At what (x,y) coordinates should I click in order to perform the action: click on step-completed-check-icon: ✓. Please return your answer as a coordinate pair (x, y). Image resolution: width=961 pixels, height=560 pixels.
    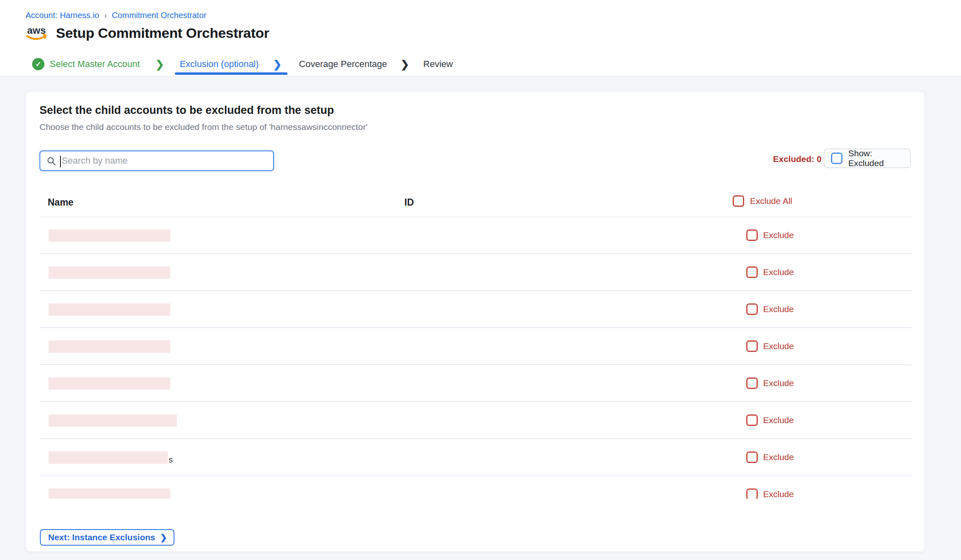
    Looking at the image, I should click on (38, 64).